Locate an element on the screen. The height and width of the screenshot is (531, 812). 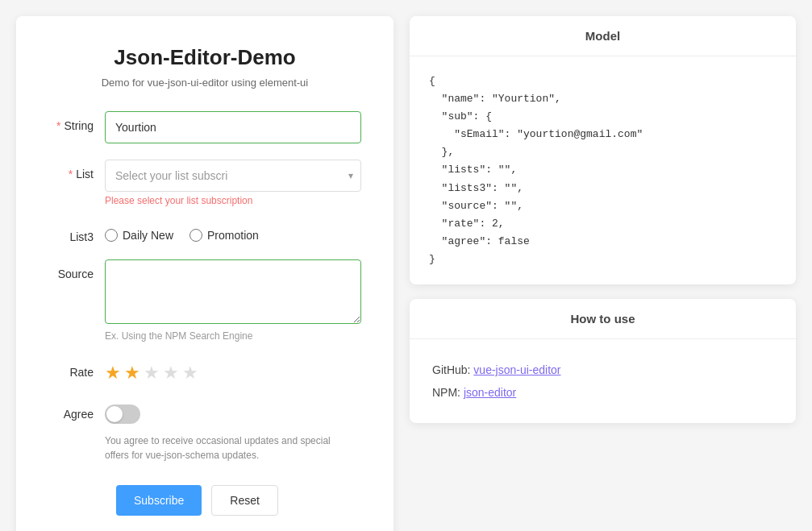
radio-daily-input is located at coordinates (111, 235).